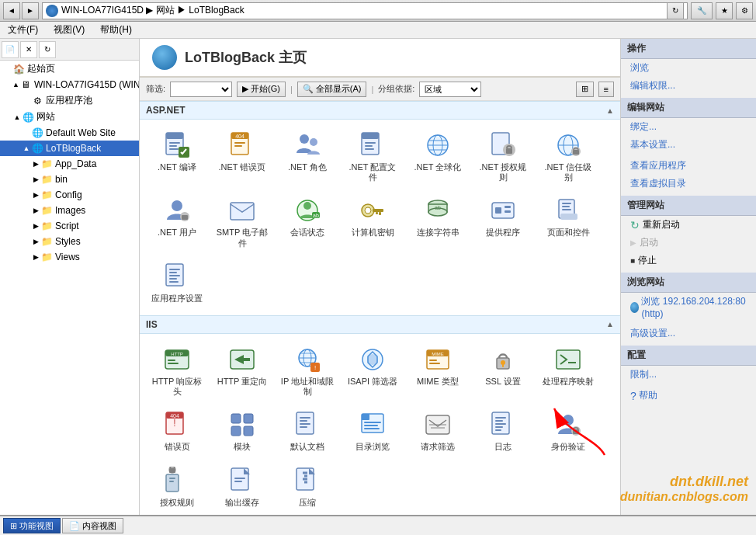 The width and height of the screenshot is (756, 535). What do you see at coordinates (585, 89) in the screenshot?
I see `view-toggle-button: ⊞` at bounding box center [585, 89].